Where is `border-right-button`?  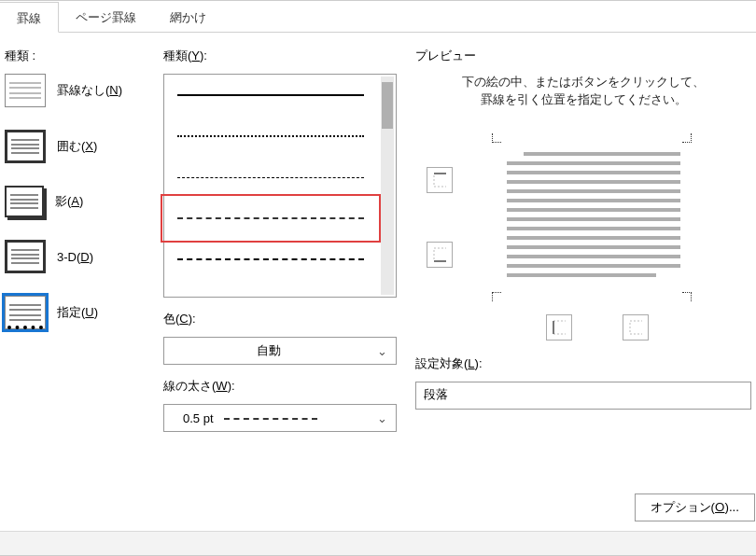
border-right-button is located at coordinates (636, 327).